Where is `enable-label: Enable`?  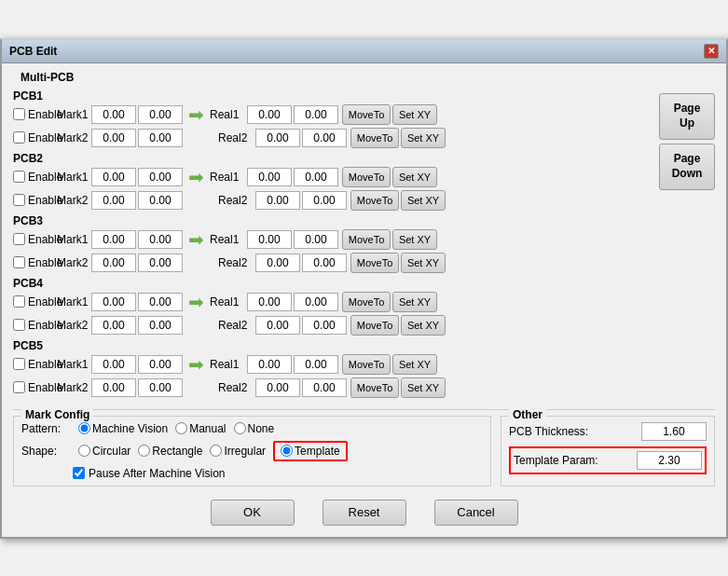
enable-label: Enable is located at coordinates (34, 177).